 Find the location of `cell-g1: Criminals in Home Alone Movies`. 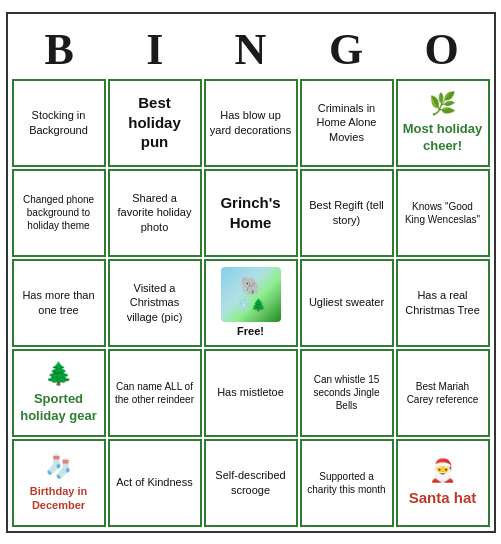

cell-g1: Criminals in Home Alone Movies is located at coordinates (347, 123).